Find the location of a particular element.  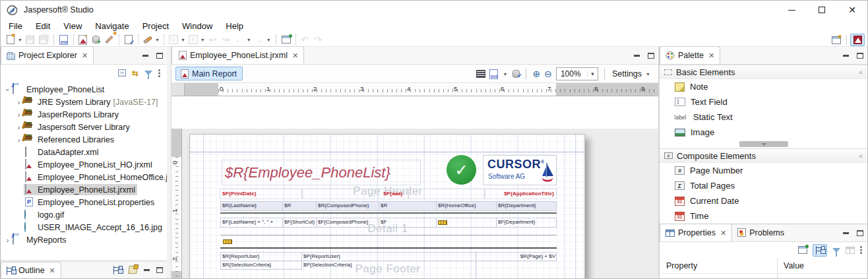

compile-icon: 010 is located at coordinates (493, 74).